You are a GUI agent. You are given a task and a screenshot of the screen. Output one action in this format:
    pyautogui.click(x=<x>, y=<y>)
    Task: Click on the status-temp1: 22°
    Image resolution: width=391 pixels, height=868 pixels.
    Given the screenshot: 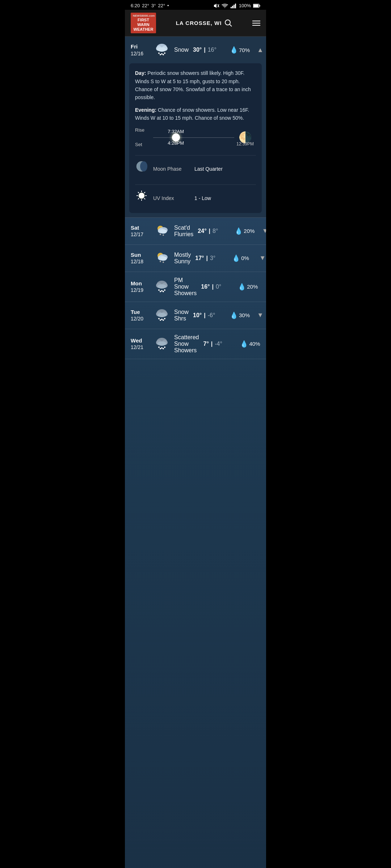 What is the action you would take?
    pyautogui.click(x=146, y=6)
    